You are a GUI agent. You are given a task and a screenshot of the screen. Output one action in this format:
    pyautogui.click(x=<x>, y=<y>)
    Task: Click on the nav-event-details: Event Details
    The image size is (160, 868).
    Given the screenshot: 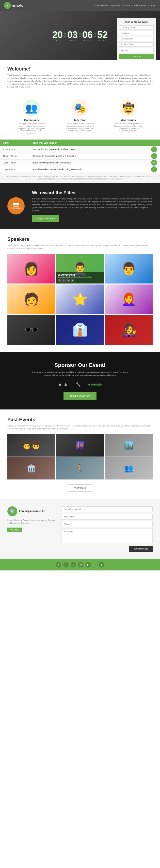 What is the action you would take?
    pyautogui.click(x=102, y=5)
    